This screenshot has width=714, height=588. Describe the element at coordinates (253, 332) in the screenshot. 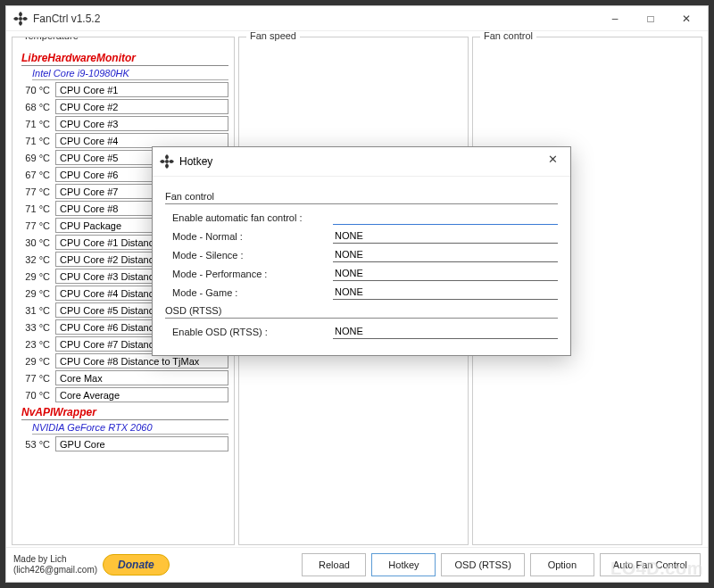

I see `hotkey-label: Enable OSD (RTSS) :` at that location.